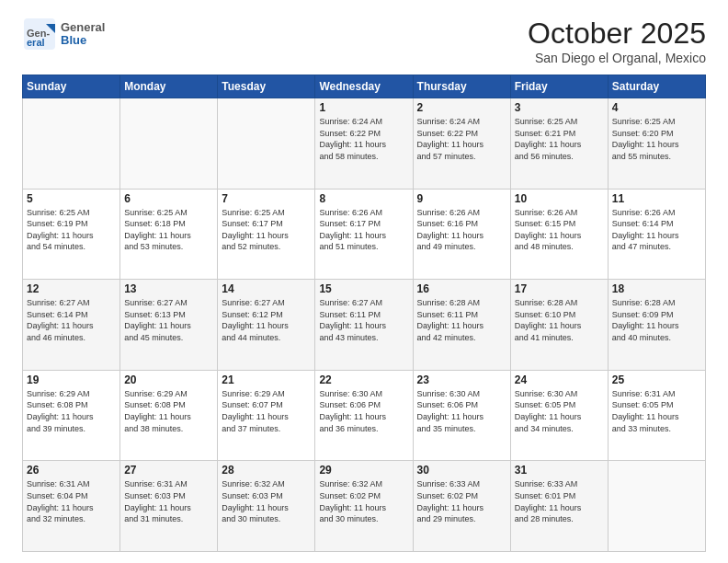  What do you see at coordinates (364, 40) in the screenshot?
I see `header: Gen- eral General Blue October 2025 San …` at bounding box center [364, 40].